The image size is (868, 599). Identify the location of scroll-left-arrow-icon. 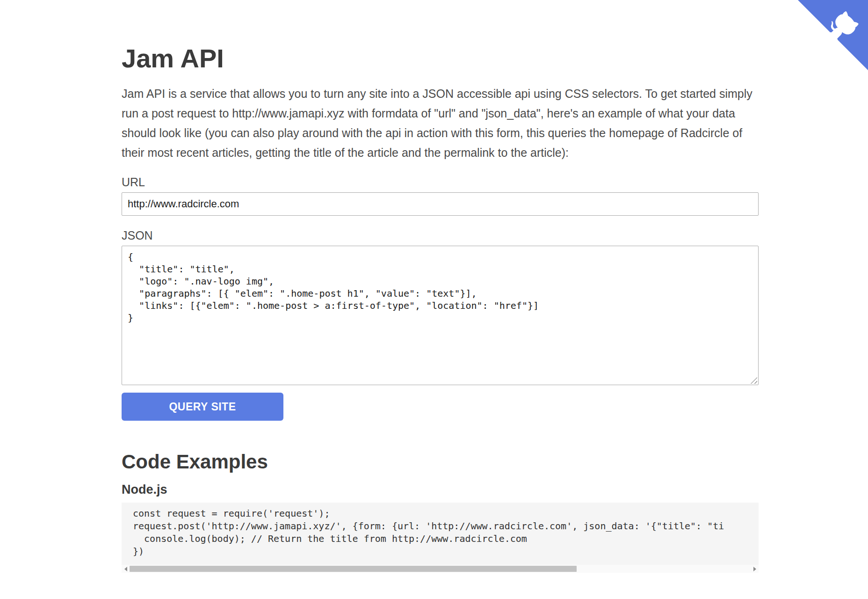
(125, 569).